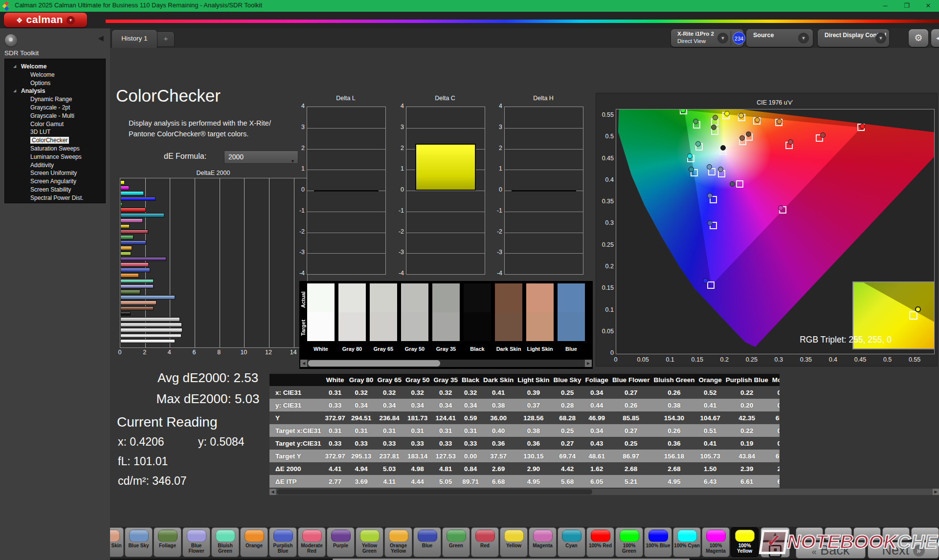 The image size is (939, 560). Describe the element at coordinates (830, 550) in the screenshot. I see `back-button: « Back` at that location.